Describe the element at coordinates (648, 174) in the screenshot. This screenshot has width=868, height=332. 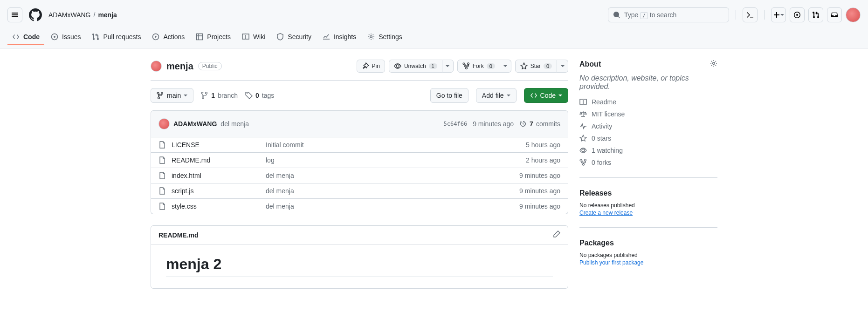
I see `sidebar: About No description, website, or topics…` at that location.